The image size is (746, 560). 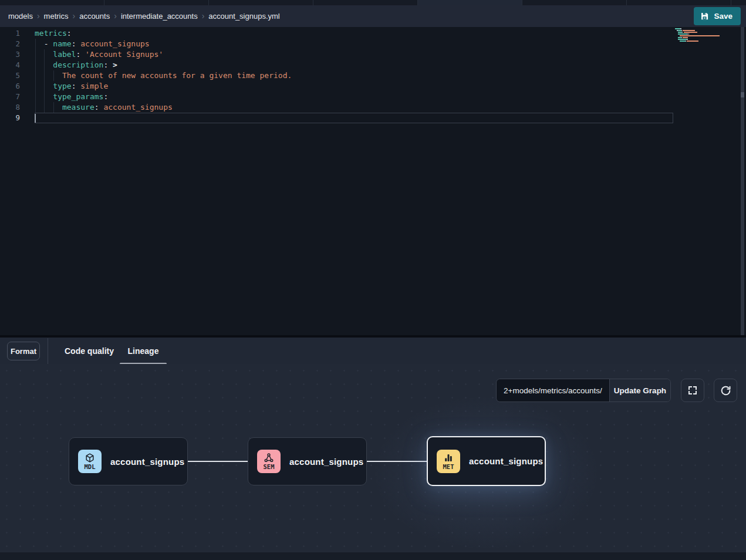 What do you see at coordinates (79, 107) in the screenshot?
I see `code-token: measure` at bounding box center [79, 107].